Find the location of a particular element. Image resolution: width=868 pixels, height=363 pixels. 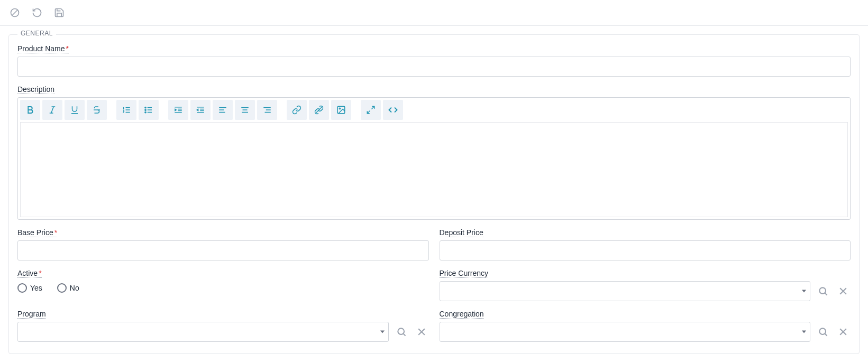

link-button is located at coordinates (297, 110).